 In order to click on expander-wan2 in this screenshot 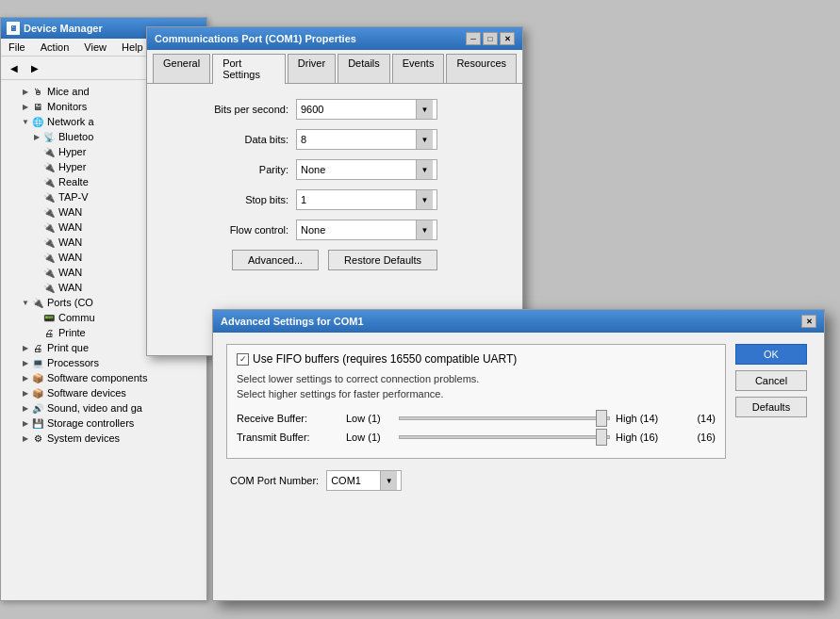, I will do `click(37, 227)`.